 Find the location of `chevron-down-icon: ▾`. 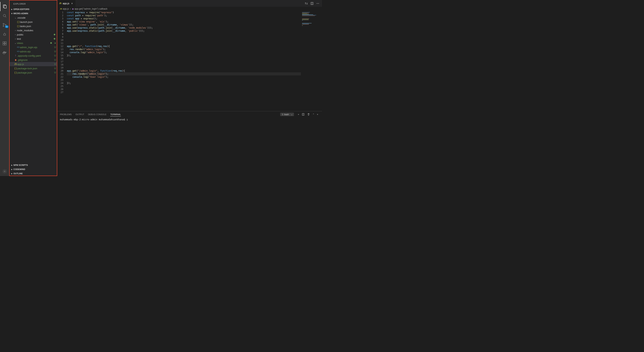

chevron-down-icon: ▾ is located at coordinates (12, 13).